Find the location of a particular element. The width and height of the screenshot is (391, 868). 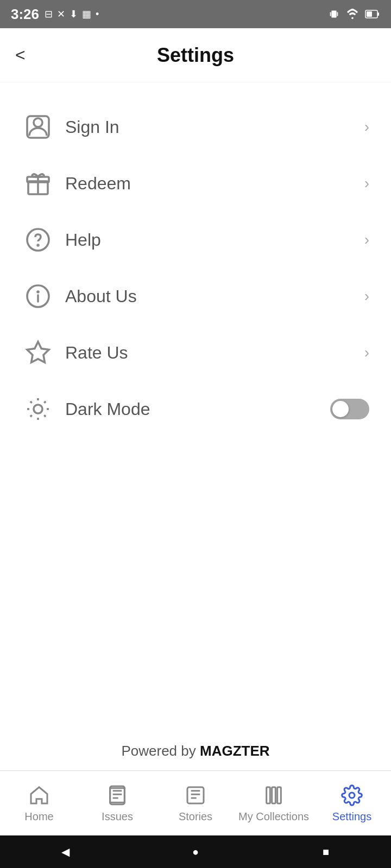

nav-item-home: Home is located at coordinates (39, 803).